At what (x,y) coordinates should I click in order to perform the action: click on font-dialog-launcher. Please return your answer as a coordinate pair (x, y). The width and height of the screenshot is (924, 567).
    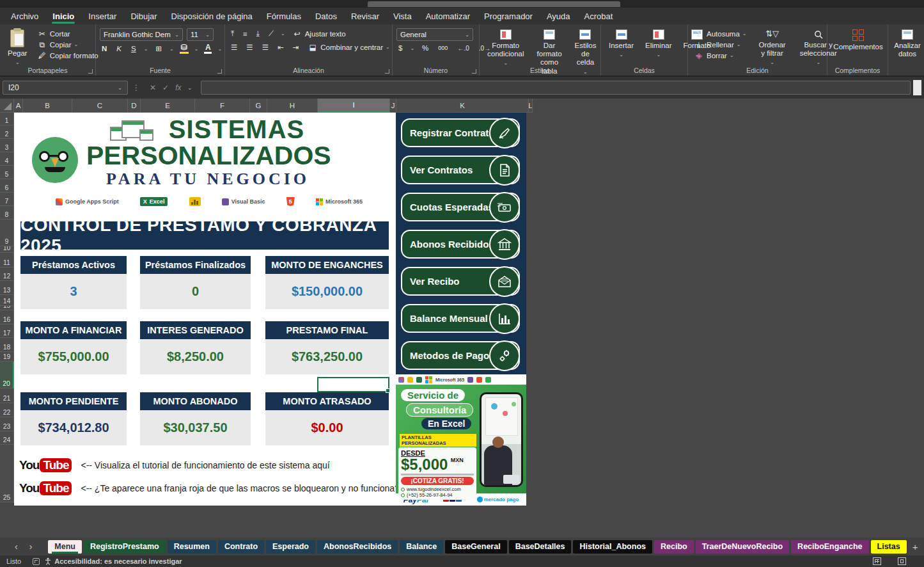
    Looking at the image, I should click on (220, 72).